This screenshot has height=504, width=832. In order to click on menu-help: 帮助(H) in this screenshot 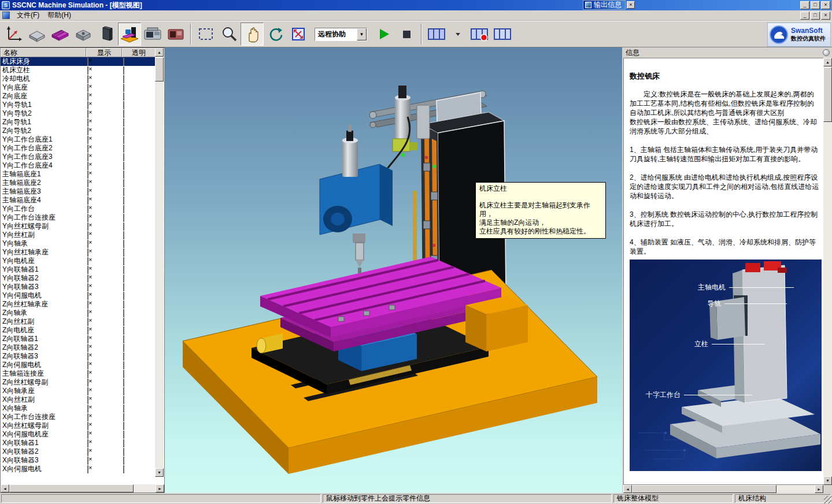, I will do `click(59, 15)`.